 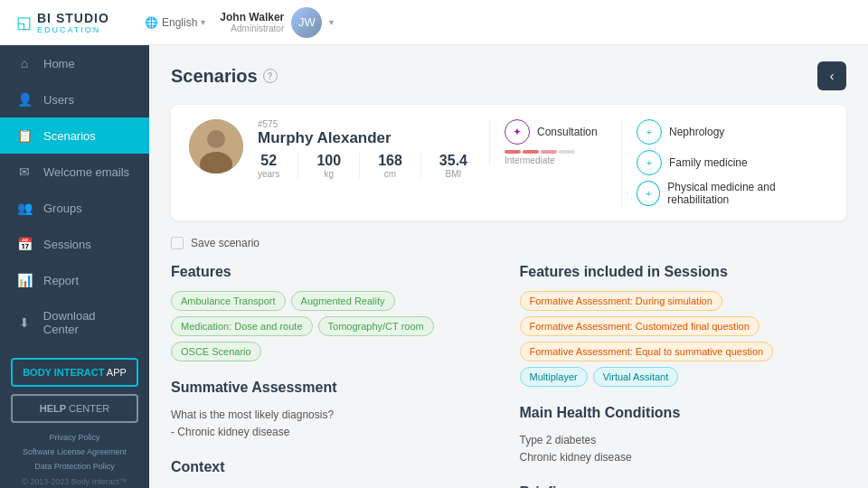 What do you see at coordinates (228, 301) in the screenshot?
I see `feature-tag: Ambulance Transport` at bounding box center [228, 301].